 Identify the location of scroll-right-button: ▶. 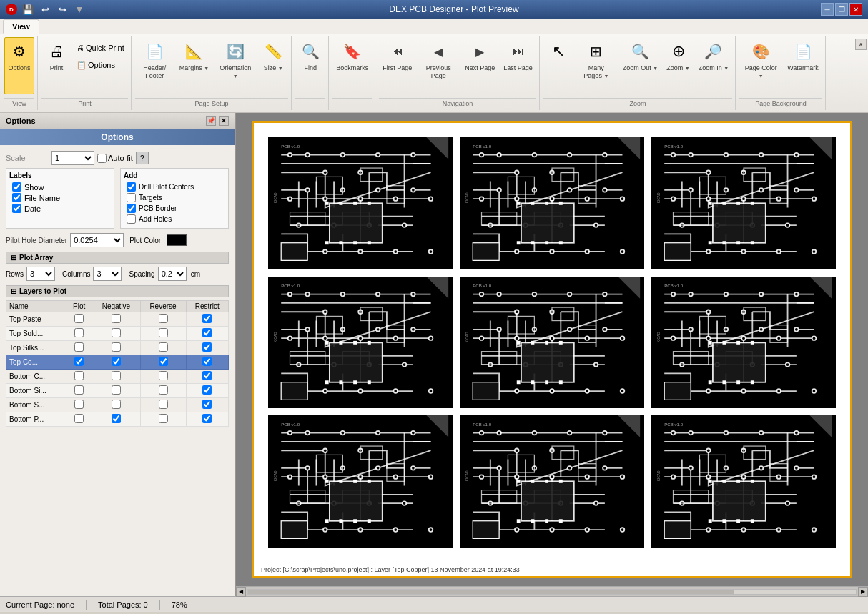
(863, 592).